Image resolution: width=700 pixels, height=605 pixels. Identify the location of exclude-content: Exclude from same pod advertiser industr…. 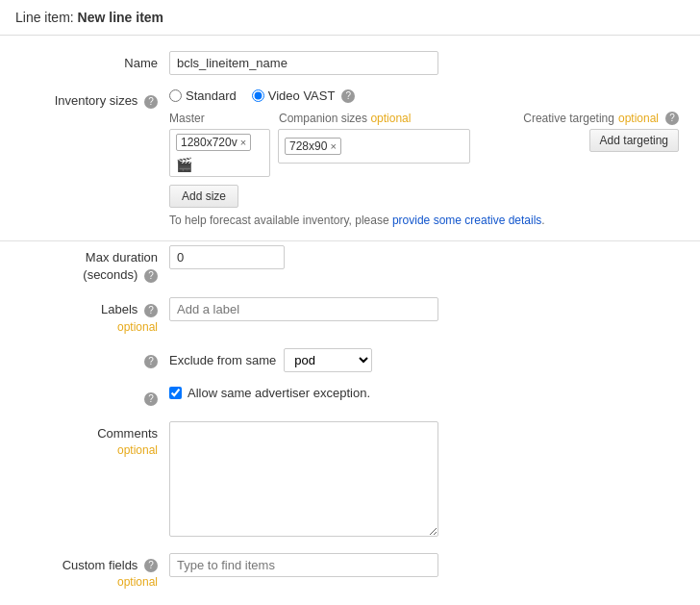
(427, 360).